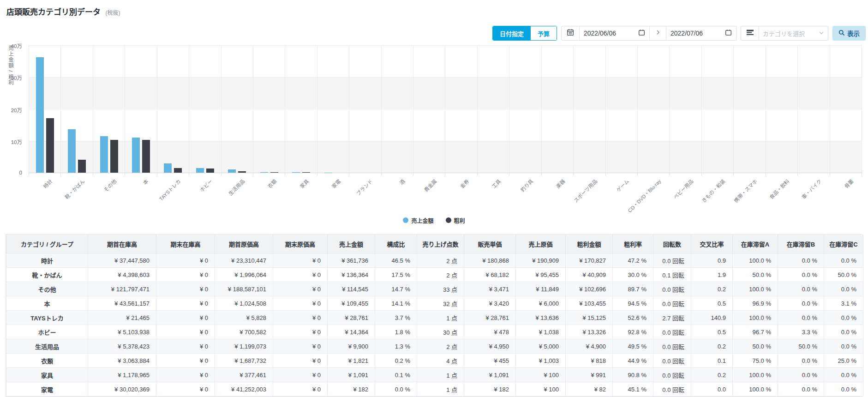  I want to click on x-axis-label: 時計, so click(48, 184).